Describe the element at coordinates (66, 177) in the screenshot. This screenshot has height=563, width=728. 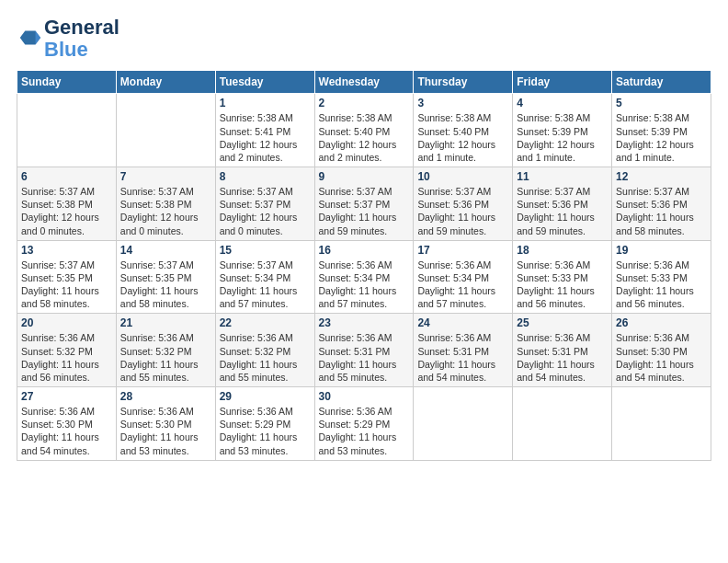
I see `day-number: 6` at that location.